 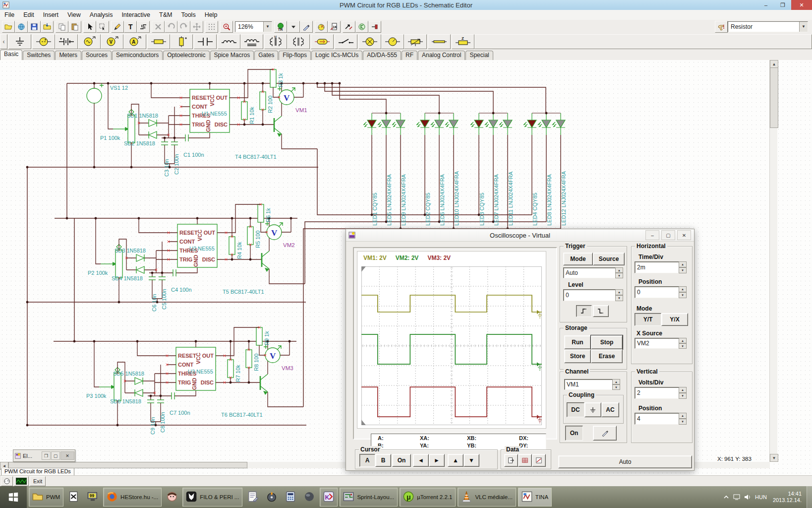 I want to click on world-icon, so click(x=21, y=27).